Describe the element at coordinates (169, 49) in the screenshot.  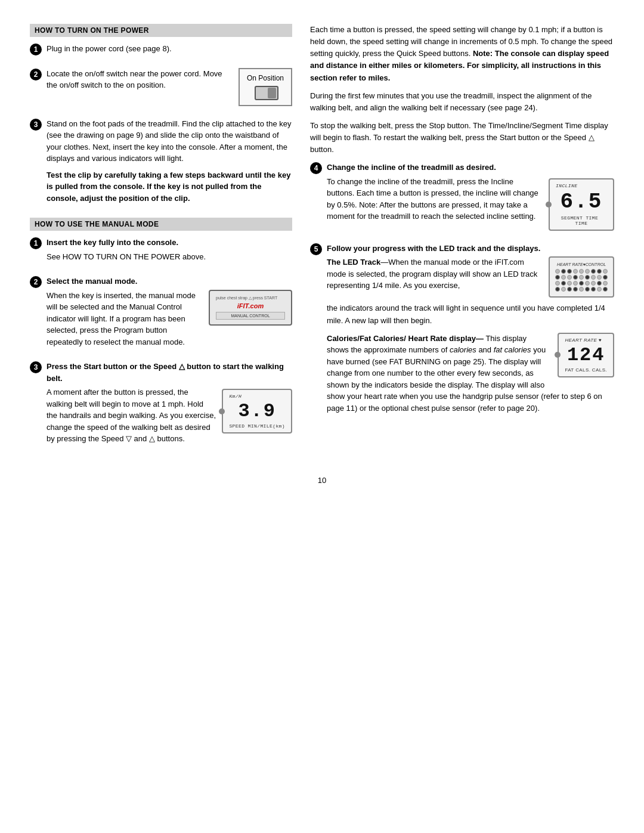
I see `power-step1-text: Plug in the power cord (see page 8).` at that location.